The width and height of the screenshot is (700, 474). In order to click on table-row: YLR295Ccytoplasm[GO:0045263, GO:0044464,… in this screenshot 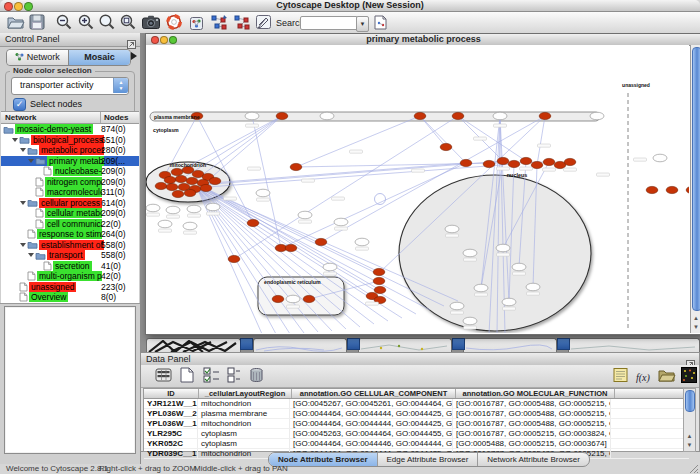, I will do `click(416, 434)`.